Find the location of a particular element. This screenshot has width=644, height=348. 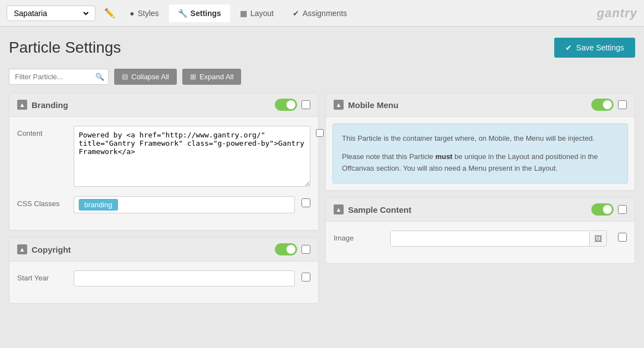

top-navigation: Sapataria ✏️ ● Styles 🔧 Settings ▦ Layou… is located at coordinates (322, 13).